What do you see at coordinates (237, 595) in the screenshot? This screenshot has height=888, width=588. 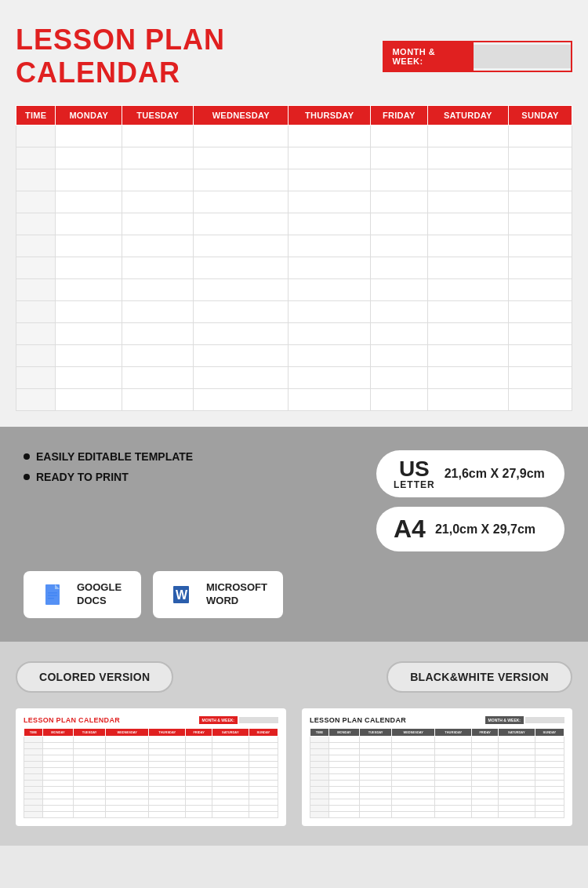 I see `microsoft-word-label: MICROSOFT WORD` at bounding box center [237, 595].